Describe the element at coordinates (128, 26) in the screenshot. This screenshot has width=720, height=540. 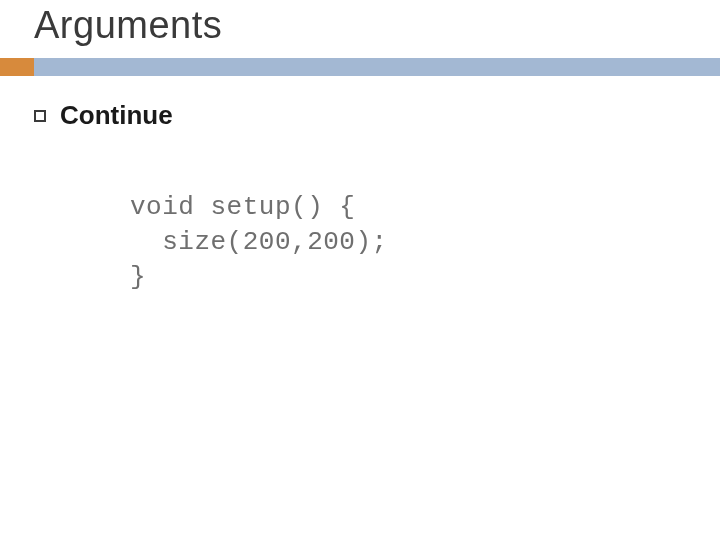
I see `slide-title: Arguments` at that location.